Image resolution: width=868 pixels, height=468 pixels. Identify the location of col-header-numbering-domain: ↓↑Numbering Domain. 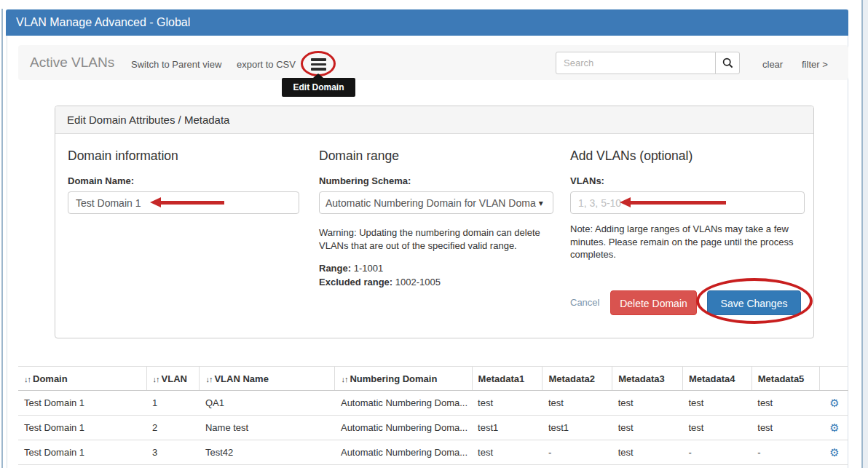
(403, 378).